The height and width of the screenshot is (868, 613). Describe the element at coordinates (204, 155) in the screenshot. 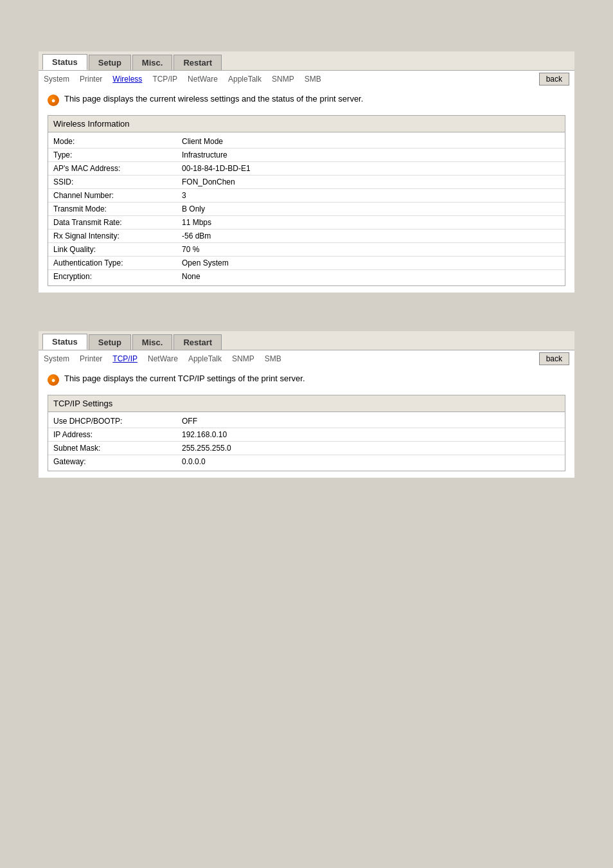

I see `row-value: Infrastructure` at that location.